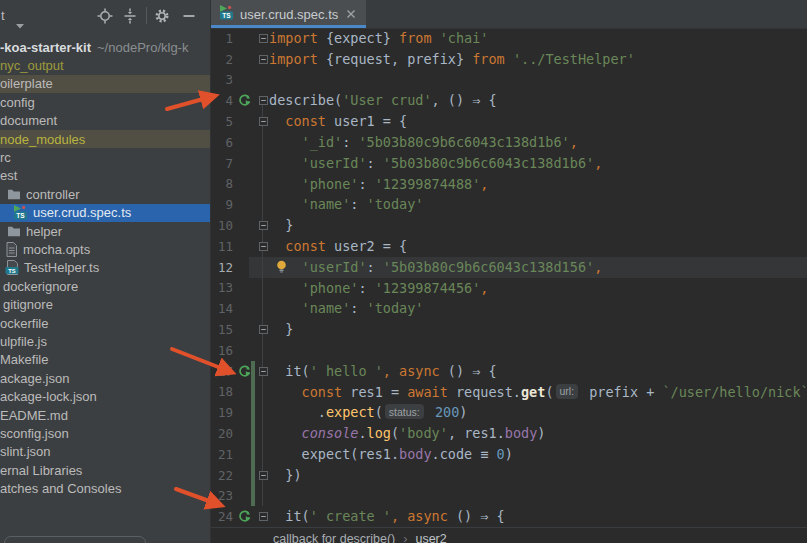 This screenshot has width=807, height=543. I want to click on tree-item-oilerplate: oilerplate, so click(105, 84).